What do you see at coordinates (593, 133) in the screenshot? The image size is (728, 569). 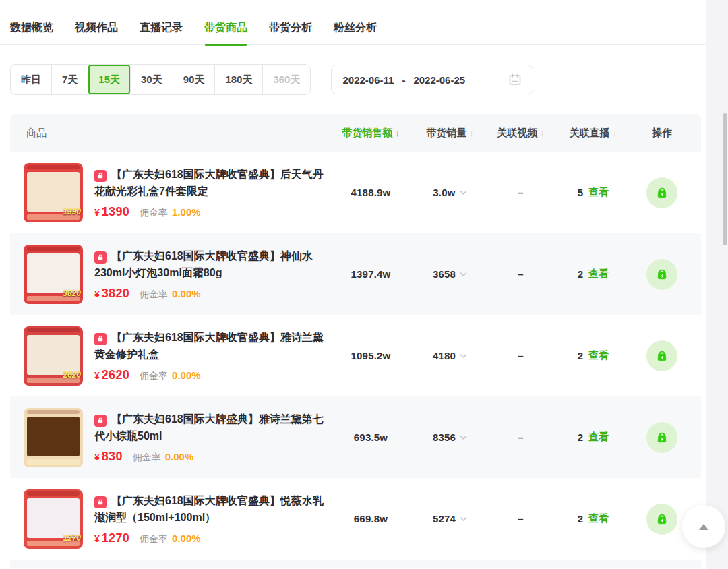 I see `column-header-related-lives: 关联直播↓` at bounding box center [593, 133].